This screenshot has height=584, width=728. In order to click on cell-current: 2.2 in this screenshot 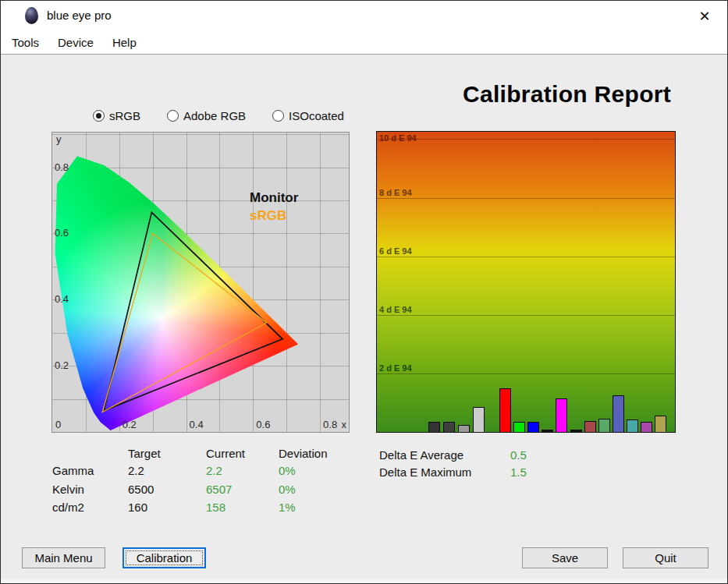, I will do `click(214, 471)`.